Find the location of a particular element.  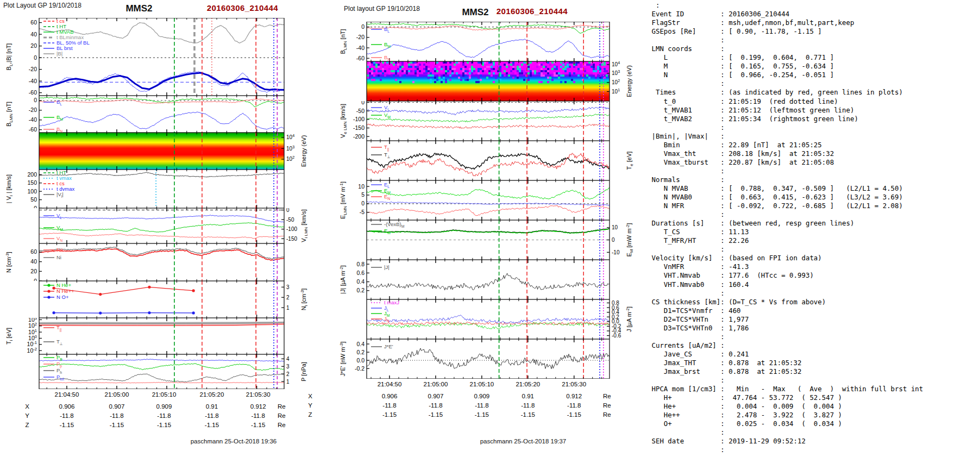

middle-figure-velmn-panel: 0-50-100-150-200Ve LMN [km/s]VLVM is located at coordinates (475, 121).